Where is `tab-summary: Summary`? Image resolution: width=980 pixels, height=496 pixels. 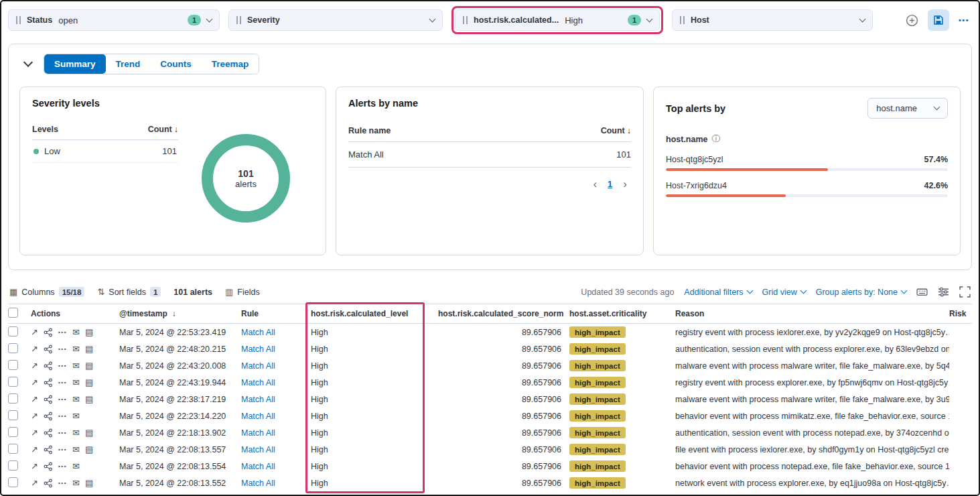 tab-summary: Summary is located at coordinates (75, 64).